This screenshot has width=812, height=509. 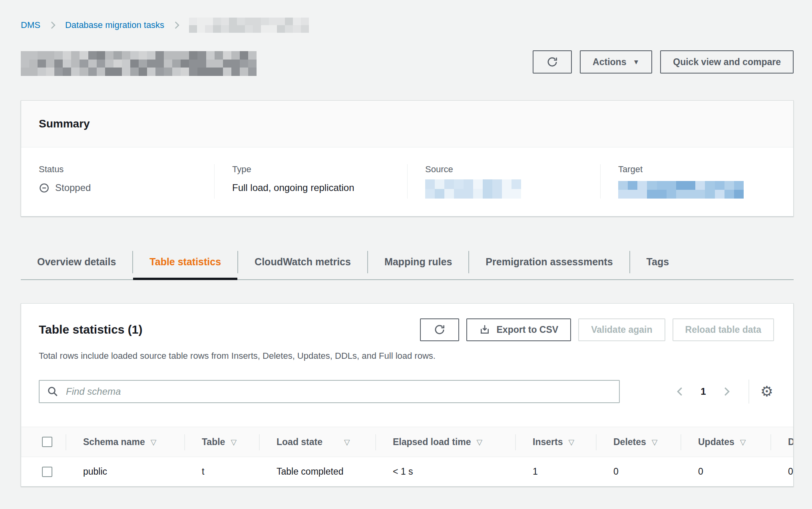 I want to click on reload-table-data-button: Reload table data, so click(x=723, y=330).